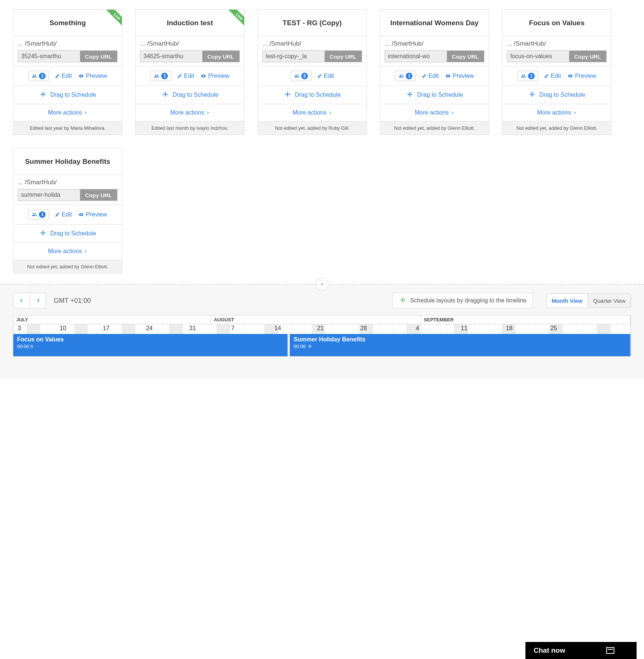  I want to click on layout-card: Focus on Values ... /SmartHub/ Copy URL …, so click(557, 72).